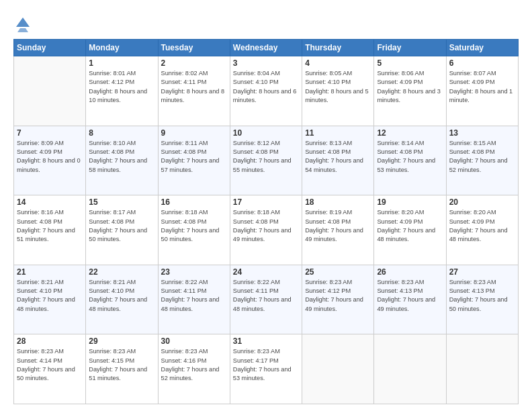 This screenshot has width=532, height=411. I want to click on calendar-cell: 18 Sunrise: 8:19 AMSunset: 4:08 PMDaylig…, so click(339, 230).